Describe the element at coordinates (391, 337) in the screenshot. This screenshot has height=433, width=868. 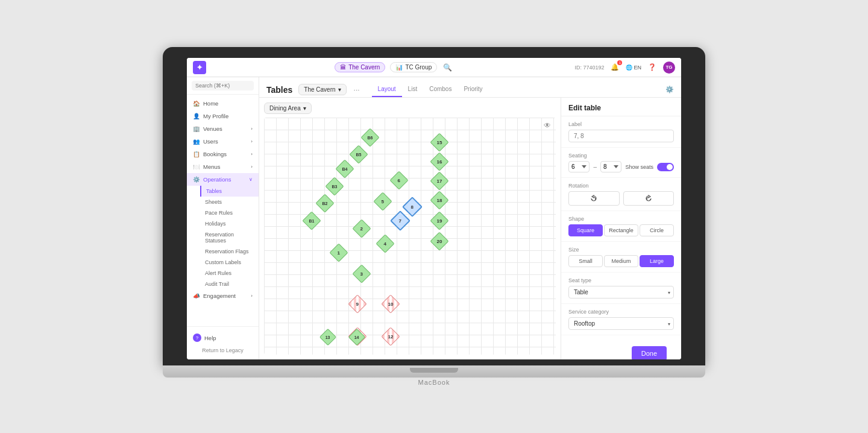
I see `table-12: 12` at that location.